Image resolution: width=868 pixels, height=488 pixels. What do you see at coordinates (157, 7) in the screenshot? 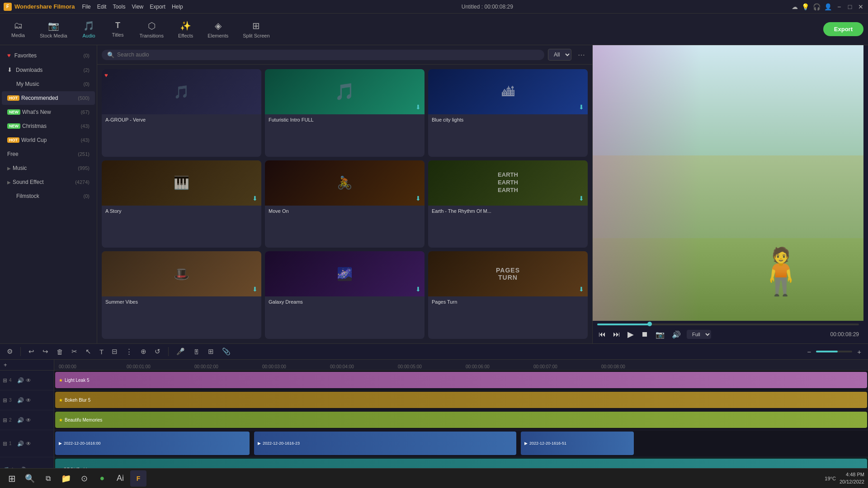
I see `menu-export: Export` at bounding box center [157, 7].